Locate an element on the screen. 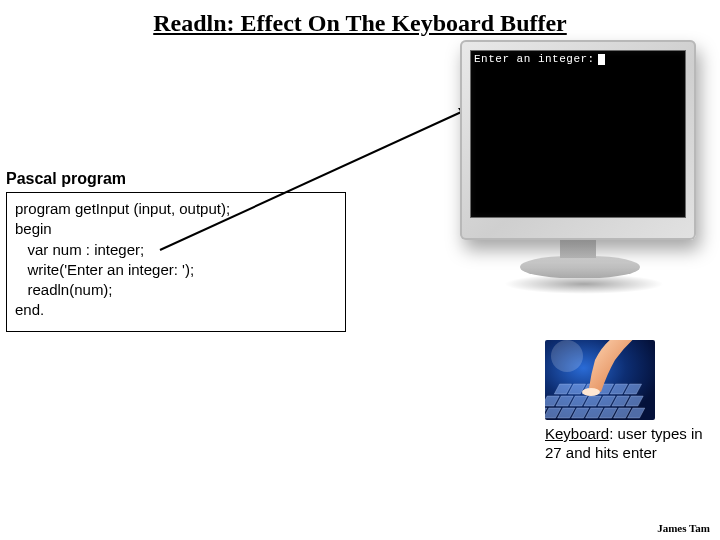  slide-title: Readln: Effect On The Keyboard Buffer is located at coordinates (360, 24).